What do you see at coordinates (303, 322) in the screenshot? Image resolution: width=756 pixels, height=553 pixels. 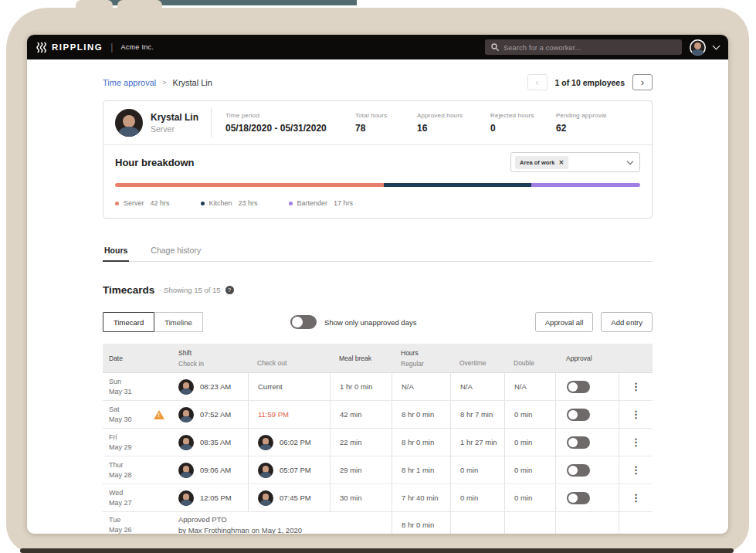 I see `unapproved-days-toggle` at bounding box center [303, 322].